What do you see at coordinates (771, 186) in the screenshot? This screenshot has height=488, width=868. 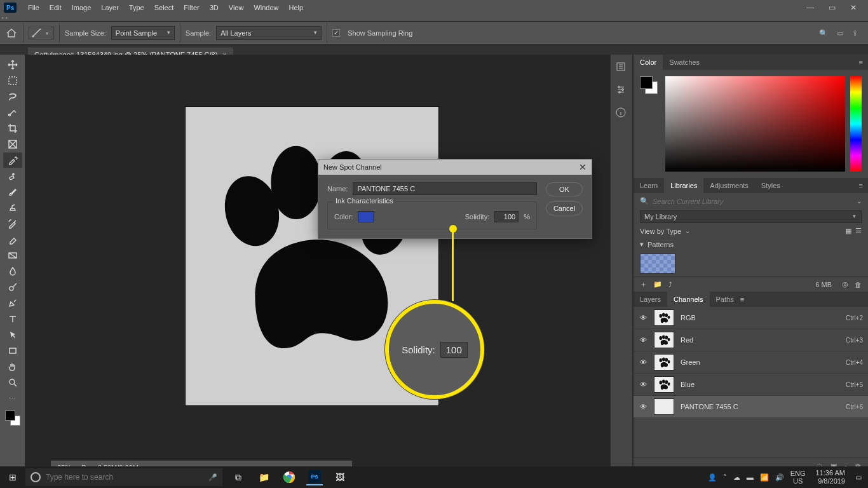 I see `styles-tab: Styles` at bounding box center [771, 186].